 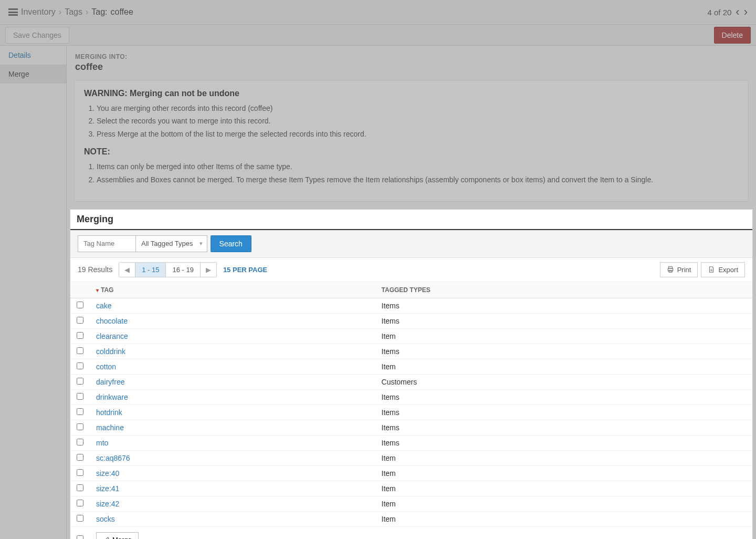 What do you see at coordinates (108, 489) in the screenshot?
I see `tag-link: size:41` at bounding box center [108, 489].